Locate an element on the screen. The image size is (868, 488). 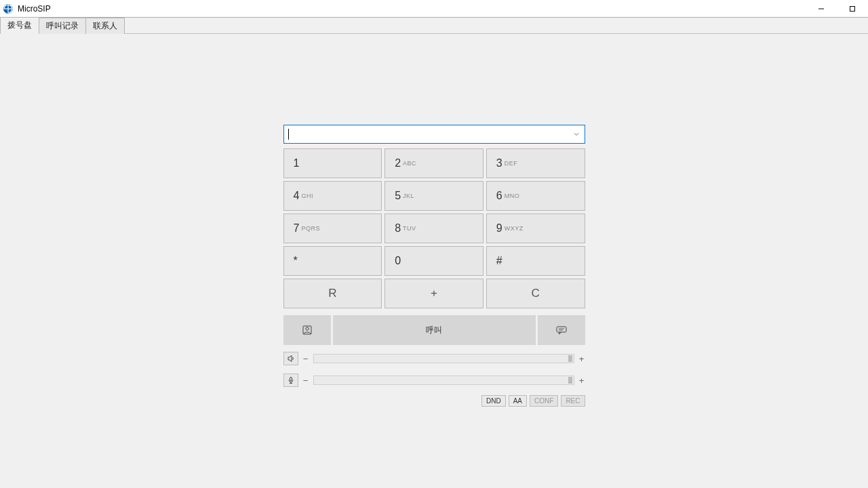
key-digit: 0 is located at coordinates (397, 261).